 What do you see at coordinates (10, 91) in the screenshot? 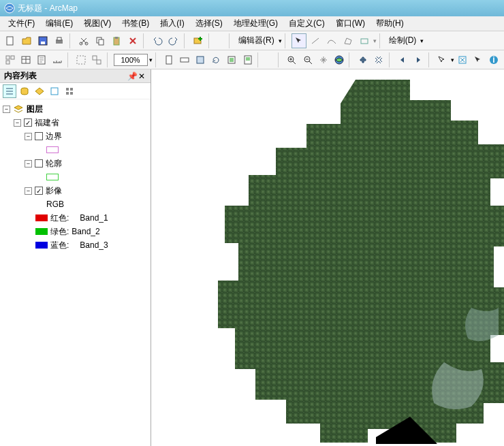
I see `list-by-drawing-order-button` at bounding box center [10, 91].